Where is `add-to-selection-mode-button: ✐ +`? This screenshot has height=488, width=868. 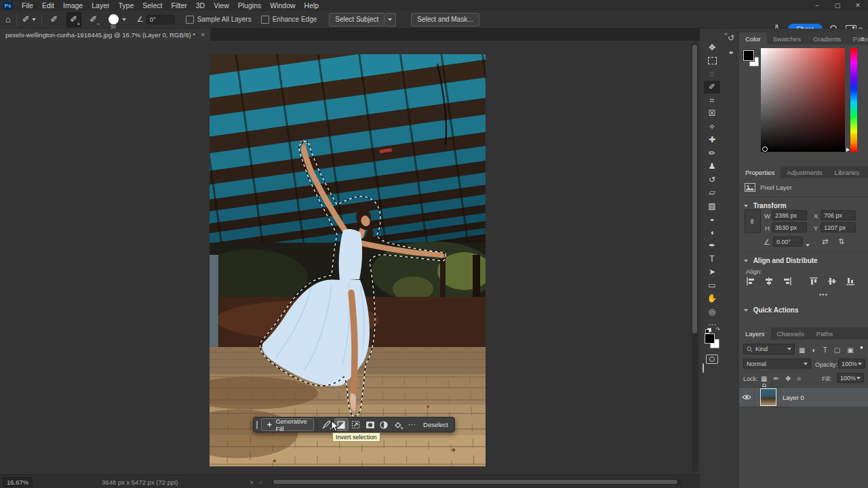
add-to-selection-mode-button: ✐ + is located at coordinates (74, 20).